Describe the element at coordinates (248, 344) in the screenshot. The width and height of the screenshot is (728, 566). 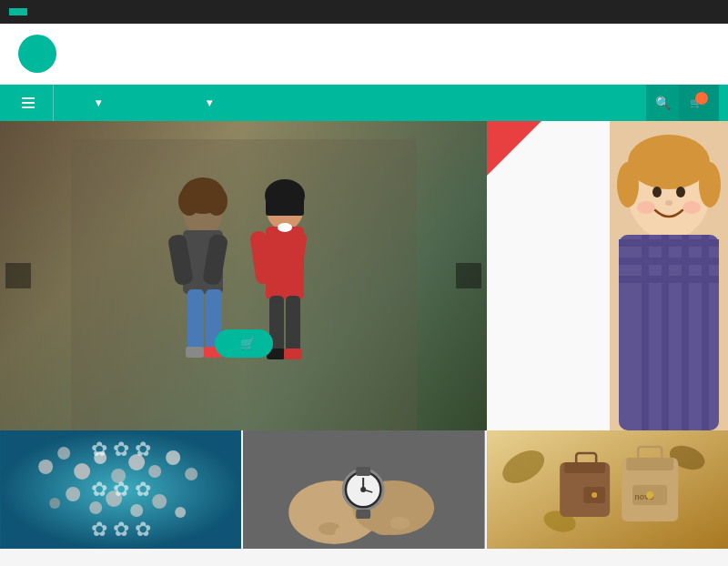
I see `cart-icon-btn: 🛒` at that location.